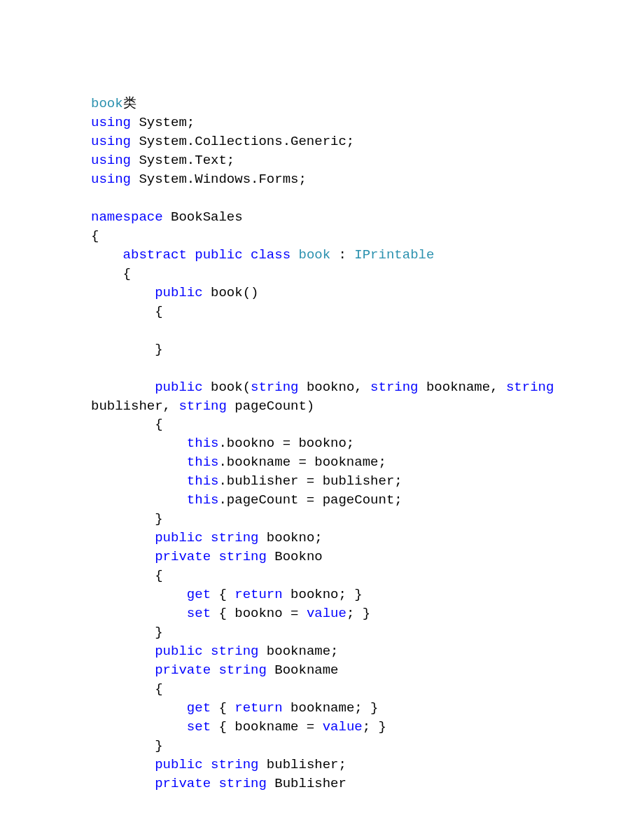 The image size is (644, 834). I want to click on code-token: System.Text;, so click(183, 160).